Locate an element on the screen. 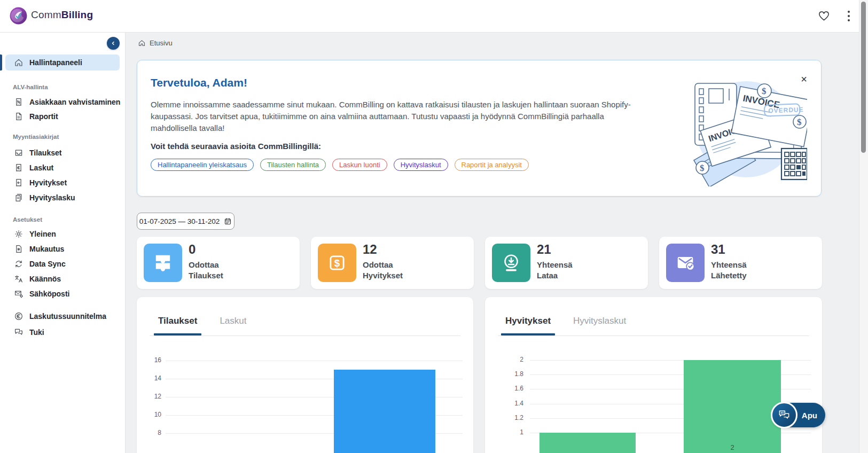 The height and width of the screenshot is (453, 868). scrollbar-thumb is located at coordinates (863, 77).